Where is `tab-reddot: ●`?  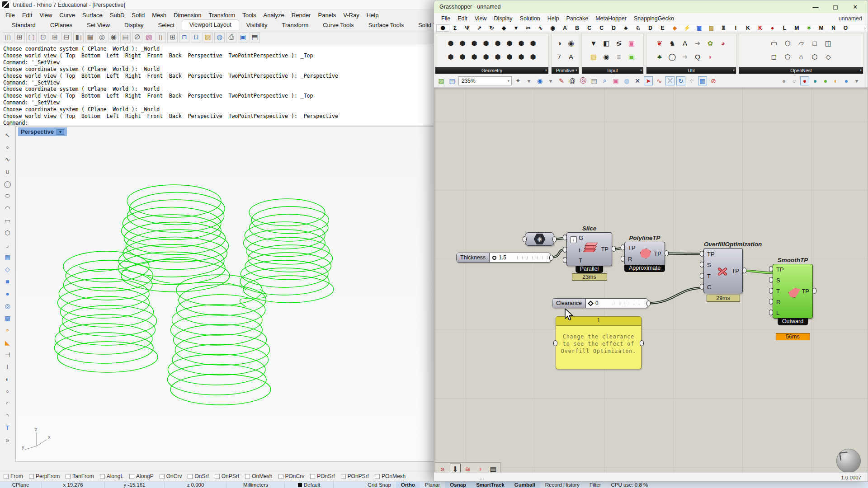 tab-reddot: ● is located at coordinates (772, 28).